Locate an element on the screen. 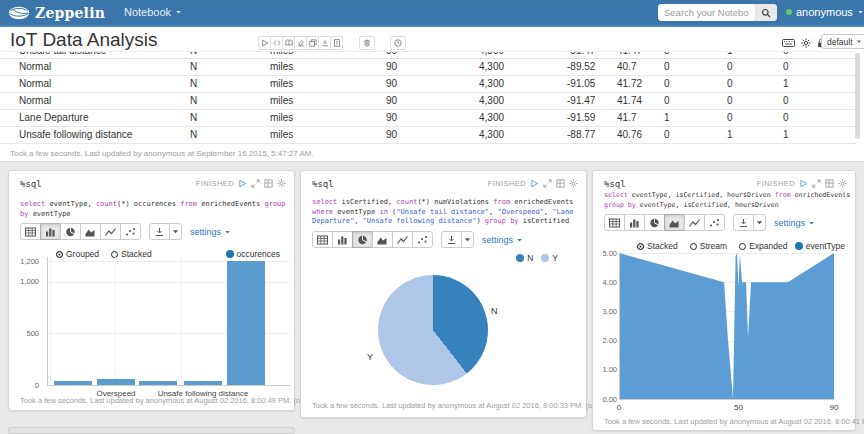 The image size is (864, 434). y-axis-tick: 0.00 is located at coordinates (603, 400).